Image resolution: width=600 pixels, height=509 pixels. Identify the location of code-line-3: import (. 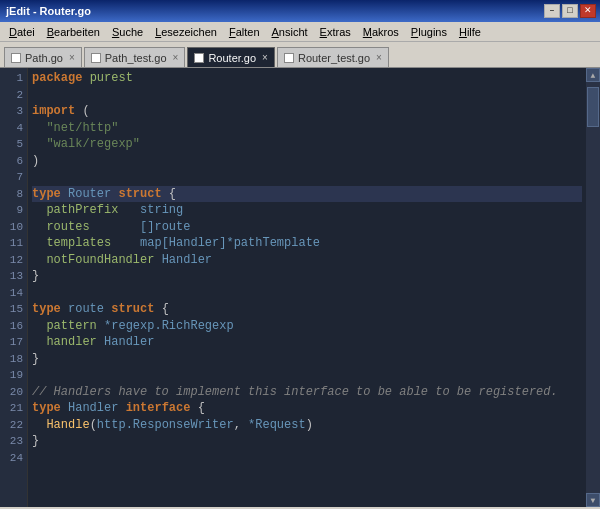
(307, 112).